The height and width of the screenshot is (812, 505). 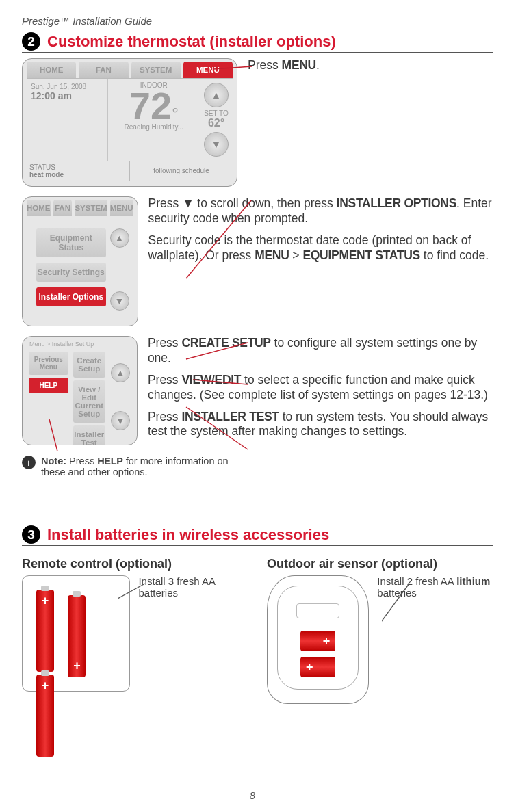 What do you see at coordinates (216, 114) in the screenshot?
I see `setto-label: SET TO` at bounding box center [216, 114].